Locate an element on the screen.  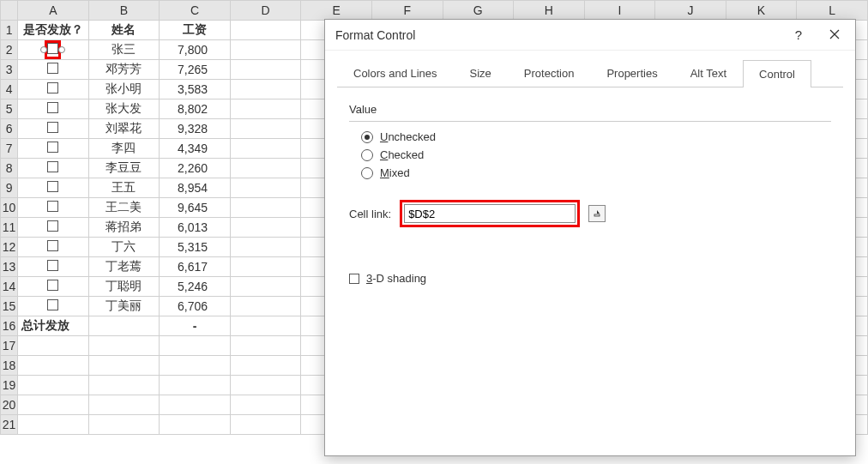
col-header-C: C is located at coordinates (196, 10).